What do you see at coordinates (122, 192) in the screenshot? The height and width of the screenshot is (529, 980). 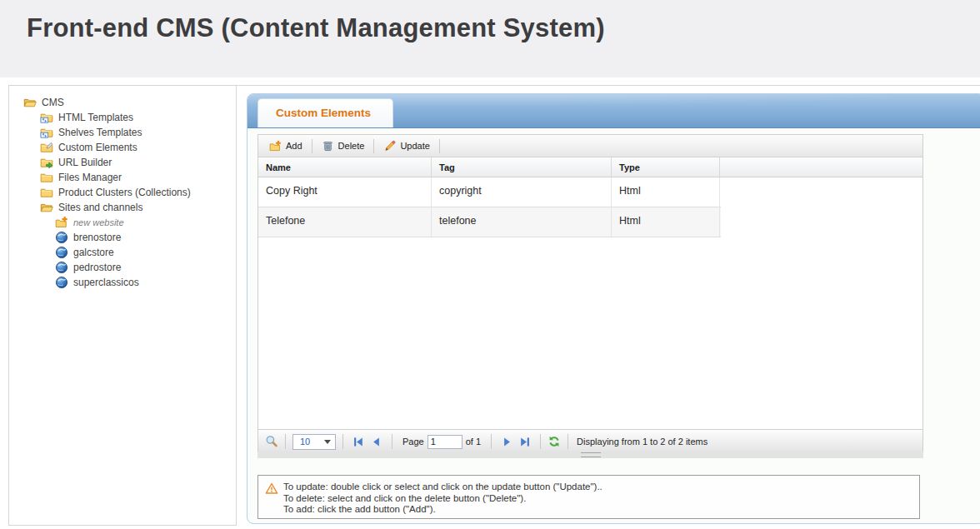 I see `tree-item-product-clusters: Product Clusters (Collections)` at bounding box center [122, 192].